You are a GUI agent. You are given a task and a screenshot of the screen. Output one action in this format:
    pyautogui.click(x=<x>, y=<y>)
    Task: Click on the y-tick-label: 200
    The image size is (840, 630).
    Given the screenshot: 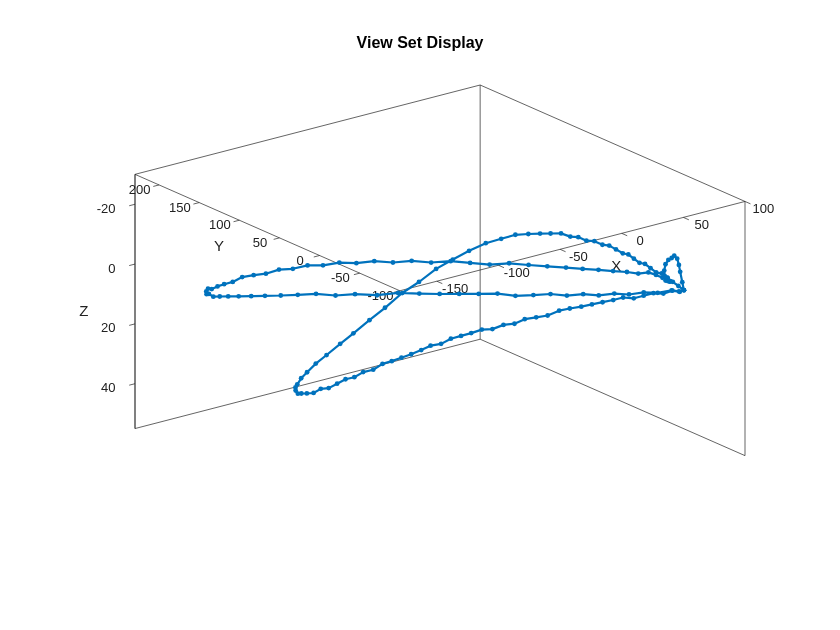 What is the action you would take?
    pyautogui.click(x=140, y=190)
    